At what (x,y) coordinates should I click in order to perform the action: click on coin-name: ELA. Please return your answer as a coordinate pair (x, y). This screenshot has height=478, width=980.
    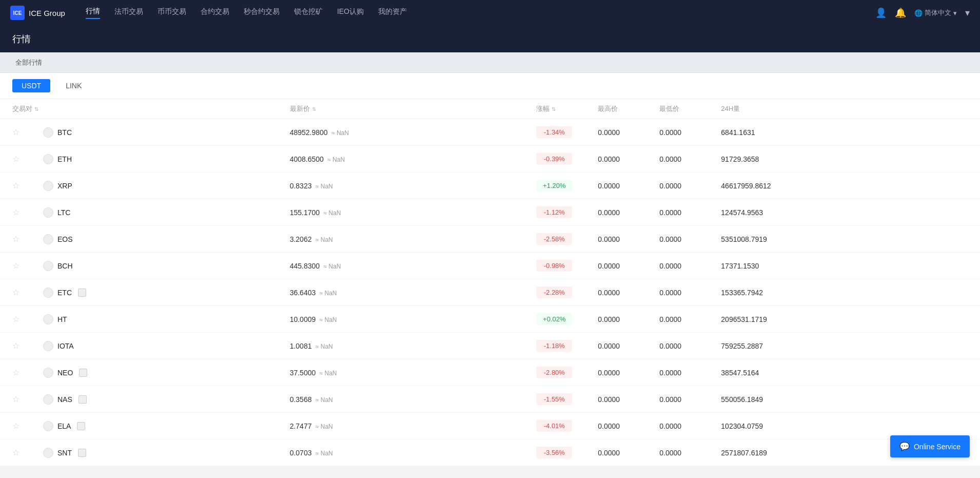
    Looking at the image, I should click on (64, 426).